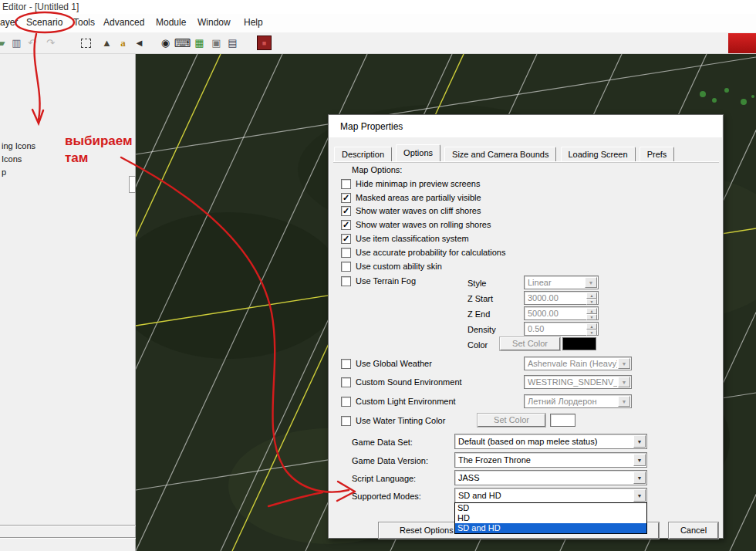  Describe the element at coordinates (416, 225) in the screenshot. I see `checkbox-row: ✓ Show water waves on rolling shores` at that location.